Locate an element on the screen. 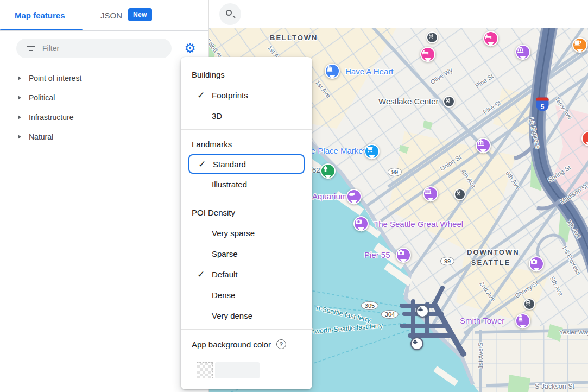  smith-tower-marker-icon is located at coordinates (523, 321).